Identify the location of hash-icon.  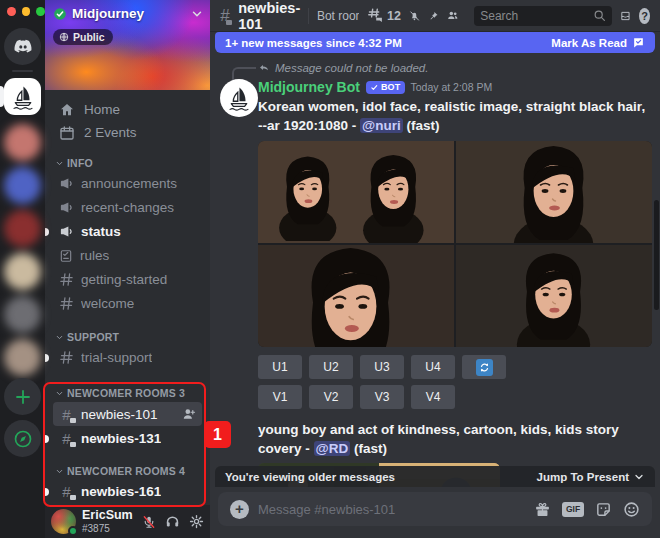
(66, 304).